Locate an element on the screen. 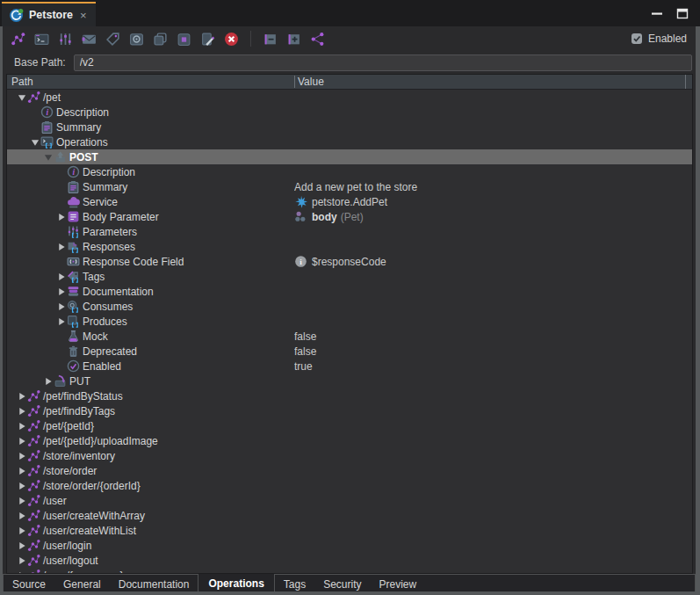  tree-row-enabled: Enabledtrue is located at coordinates (350, 366).